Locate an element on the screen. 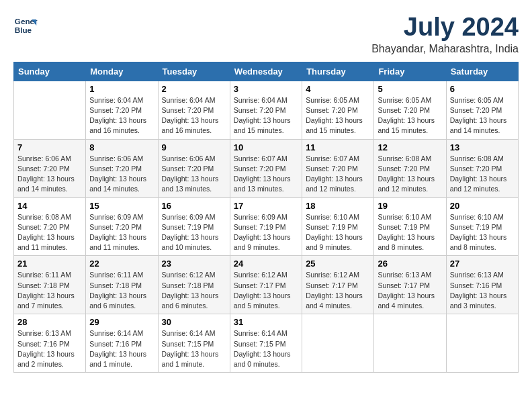 The image size is (532, 411). day-info: Sunrise: 6:14 AMSunset: 7:16 PMDaylight:… is located at coordinates (122, 349).